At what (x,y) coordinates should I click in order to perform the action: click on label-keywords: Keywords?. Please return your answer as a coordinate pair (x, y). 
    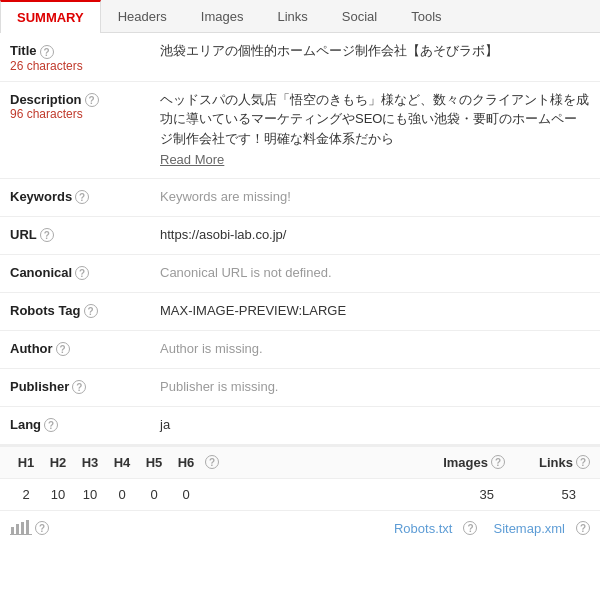
    Looking at the image, I should click on (85, 196).